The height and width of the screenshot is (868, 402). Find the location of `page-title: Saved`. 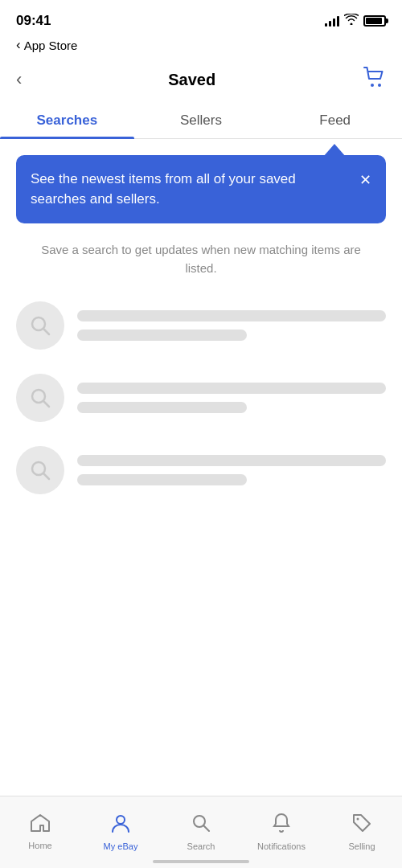

page-title: Saved is located at coordinates (191, 80).